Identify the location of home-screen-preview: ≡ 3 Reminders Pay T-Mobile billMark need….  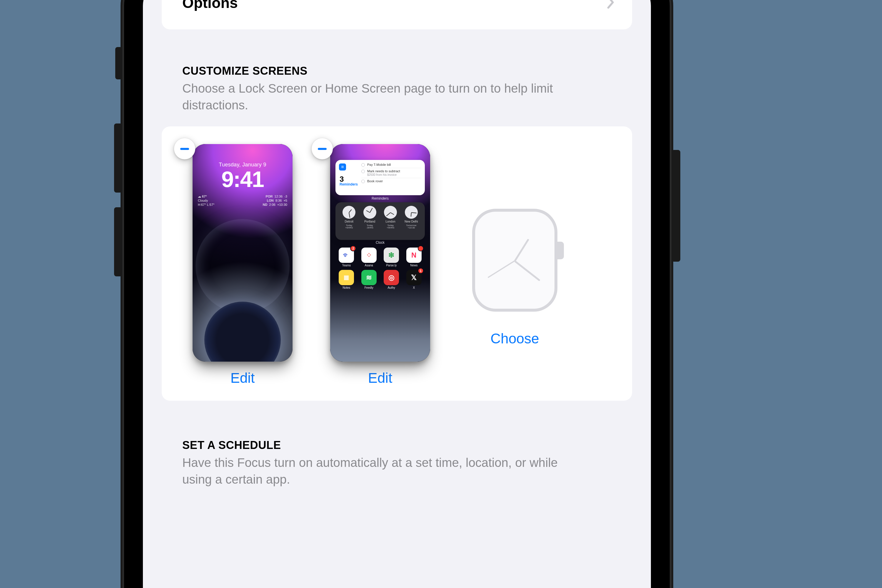
(380, 253).